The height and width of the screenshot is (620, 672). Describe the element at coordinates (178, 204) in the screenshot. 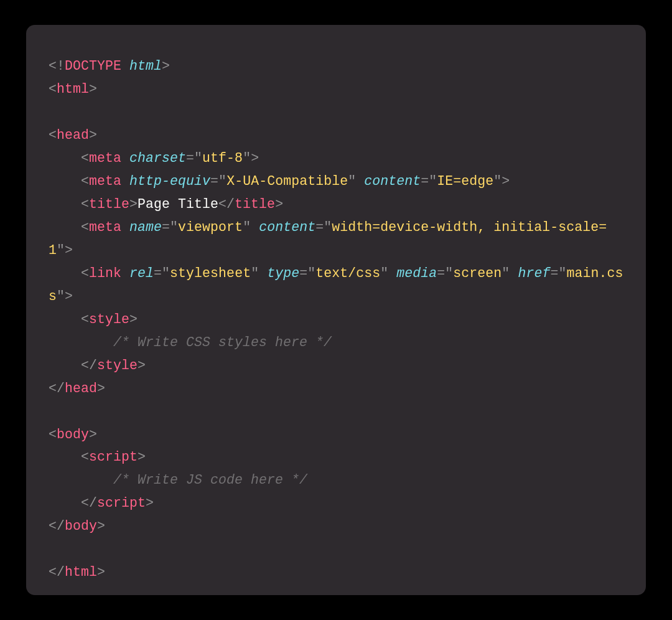

I see `page-title-text: Page Title` at that location.